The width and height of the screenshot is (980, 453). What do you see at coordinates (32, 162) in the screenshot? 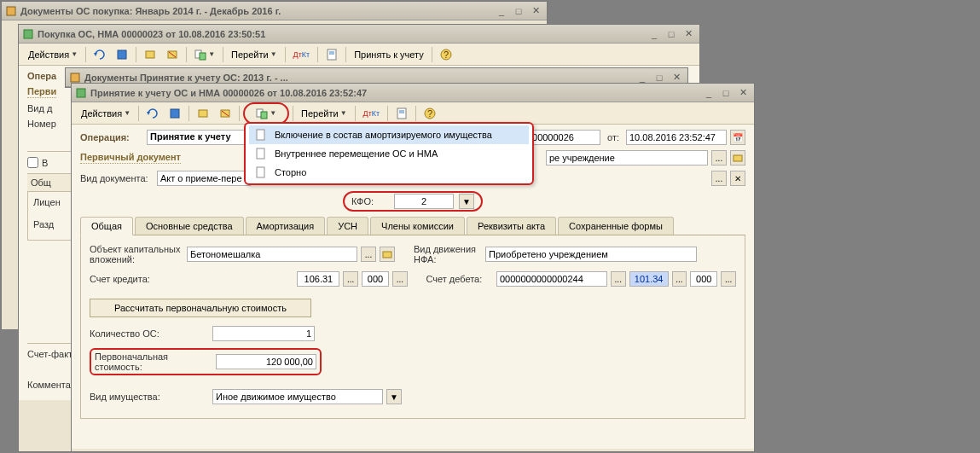
I see `checkbox-v` at bounding box center [32, 162].